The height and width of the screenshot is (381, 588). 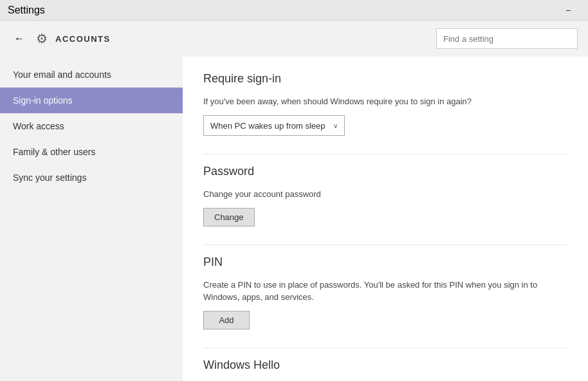 I want to click on title-bar-controls: −, so click(x=568, y=10).